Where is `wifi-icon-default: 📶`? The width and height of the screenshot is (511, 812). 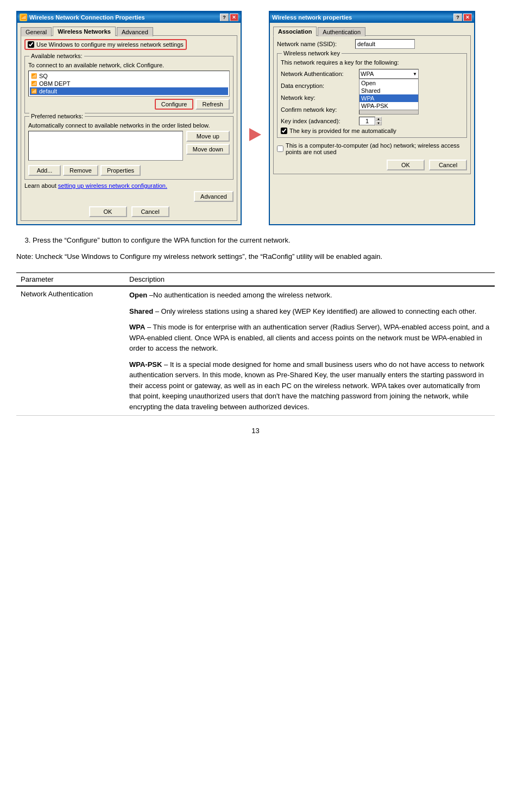 wifi-icon-default: 📶 is located at coordinates (34, 91).